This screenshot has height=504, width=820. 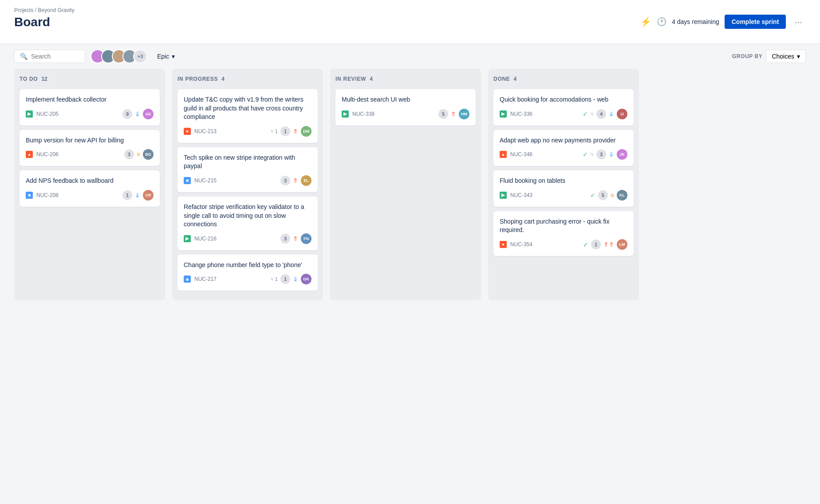 What do you see at coordinates (28, 79) in the screenshot?
I see `column-title-todo: TO DO` at bounding box center [28, 79].